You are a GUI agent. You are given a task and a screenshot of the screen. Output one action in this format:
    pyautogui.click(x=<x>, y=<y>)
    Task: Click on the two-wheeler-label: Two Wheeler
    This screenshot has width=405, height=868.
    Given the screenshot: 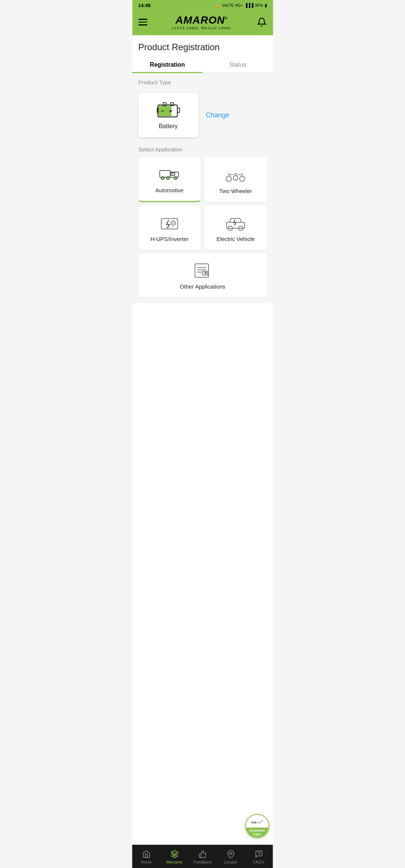 What is the action you would take?
    pyautogui.click(x=236, y=191)
    